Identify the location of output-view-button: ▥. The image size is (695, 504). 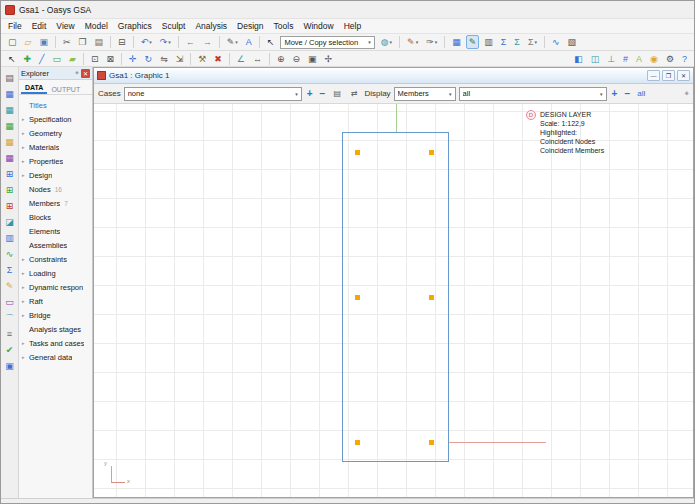
(10, 238).